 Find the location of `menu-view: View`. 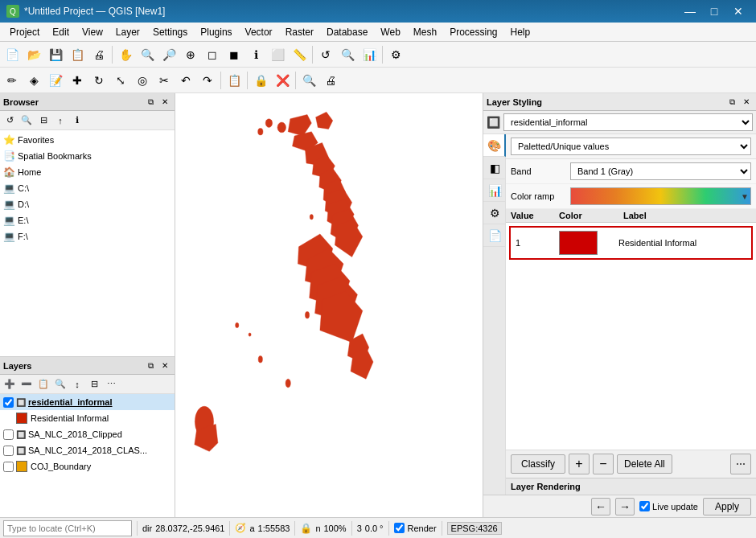

menu-view: View is located at coordinates (92, 32).